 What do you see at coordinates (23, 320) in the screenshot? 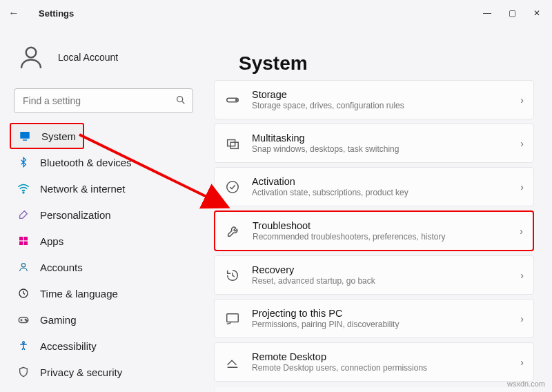
I see `gamepad-icon` at bounding box center [23, 320].